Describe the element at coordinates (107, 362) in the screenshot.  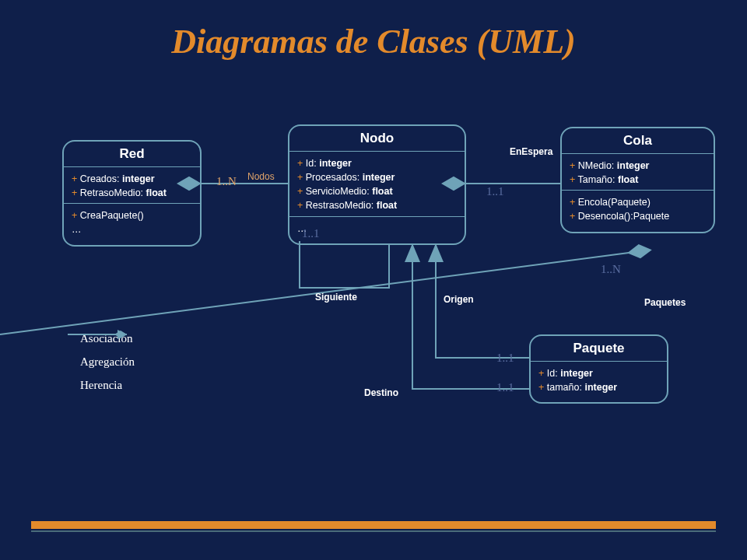
I see `legend-agregacion-label: Agregación` at that location.